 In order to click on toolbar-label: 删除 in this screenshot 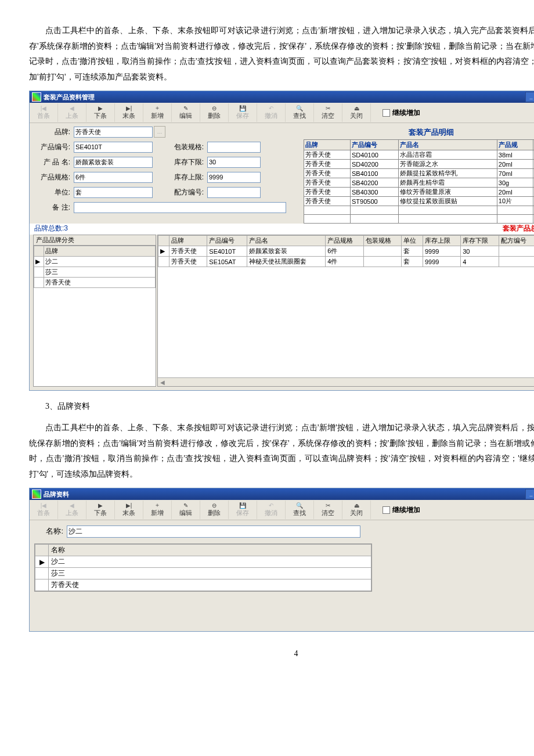, I will do `click(214, 116)`.